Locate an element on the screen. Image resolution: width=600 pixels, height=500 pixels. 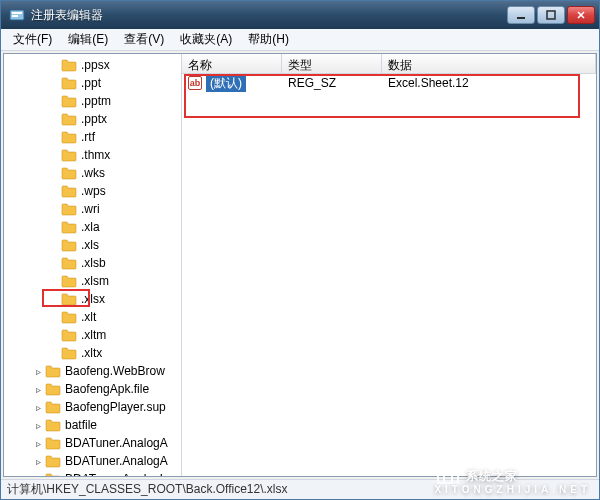
cell-type: REG_SZ is located at coordinates (332, 83).